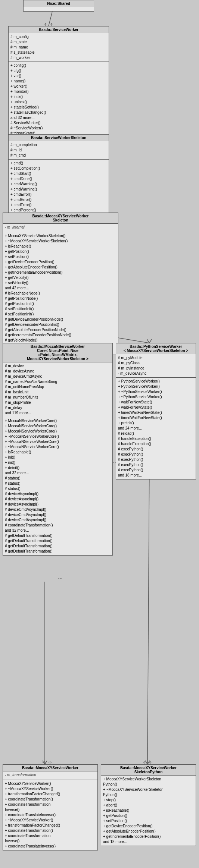 The height and width of the screenshot is (868, 199). I want to click on moccaxy-sw-skeleton-box: Basda::MoccaXYServiceWorkerSkeleton - m_…, so click(60, 284).